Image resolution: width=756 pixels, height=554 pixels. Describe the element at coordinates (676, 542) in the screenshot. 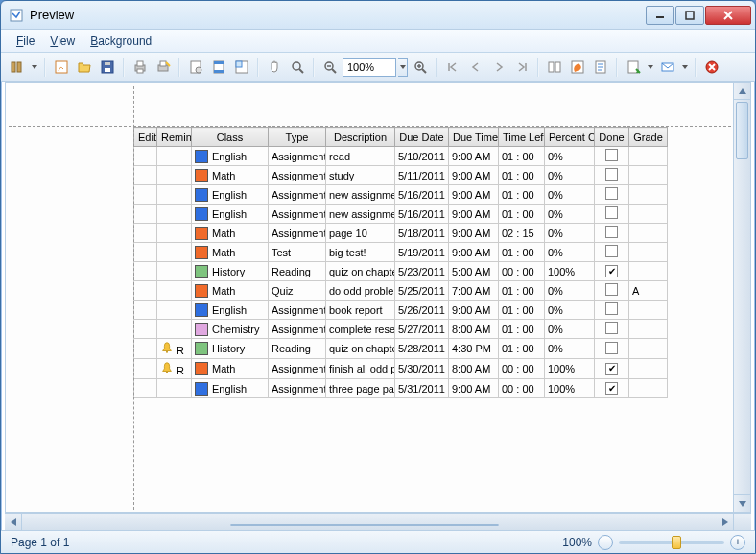

I see `zoom-slider-knob` at that location.